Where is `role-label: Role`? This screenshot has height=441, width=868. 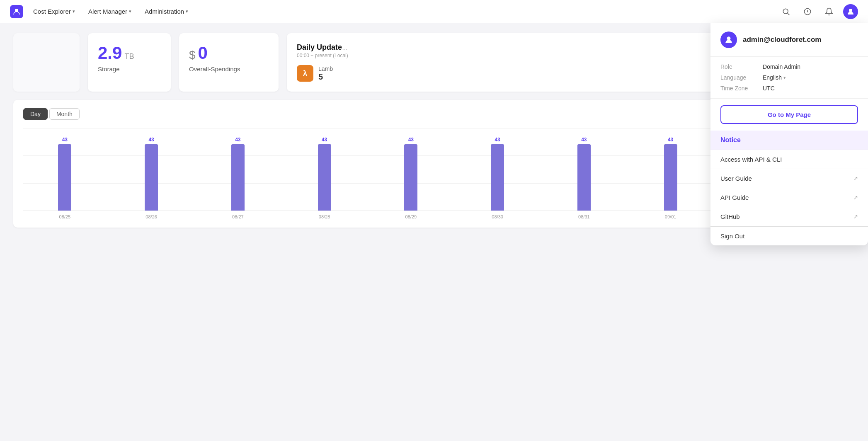
role-label: Role is located at coordinates (739, 67).